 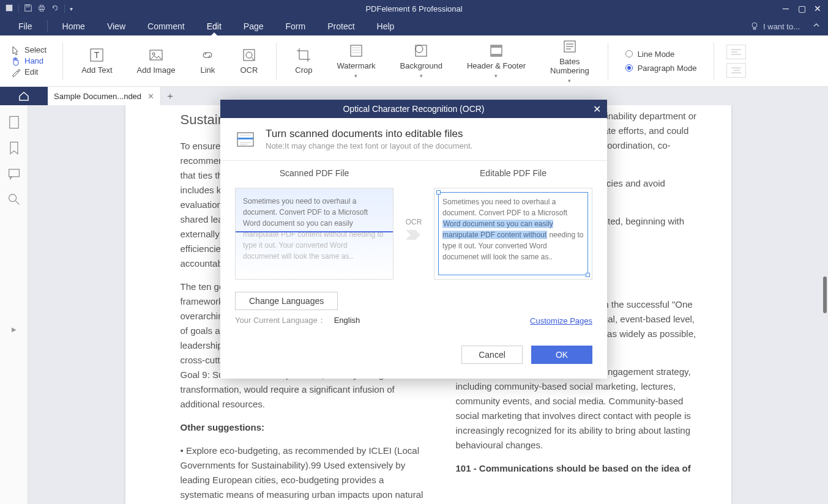 What do you see at coordinates (369, 146) in the screenshot?
I see `dialog-note: Note:It may change the text font or layo…` at bounding box center [369, 146].